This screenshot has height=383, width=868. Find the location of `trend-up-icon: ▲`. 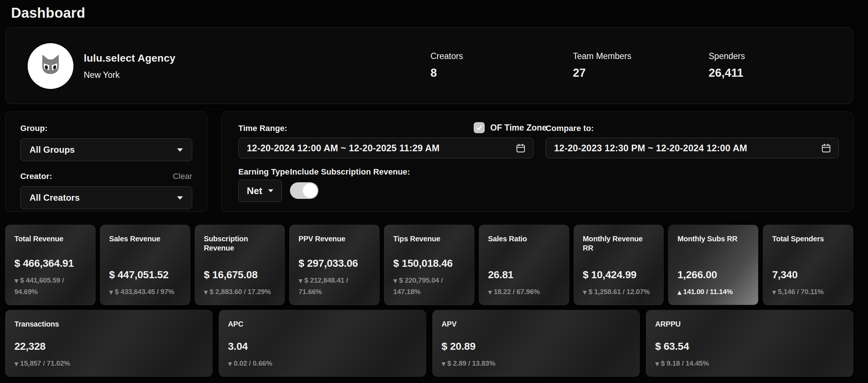

trend-up-icon: ▲ is located at coordinates (679, 292).